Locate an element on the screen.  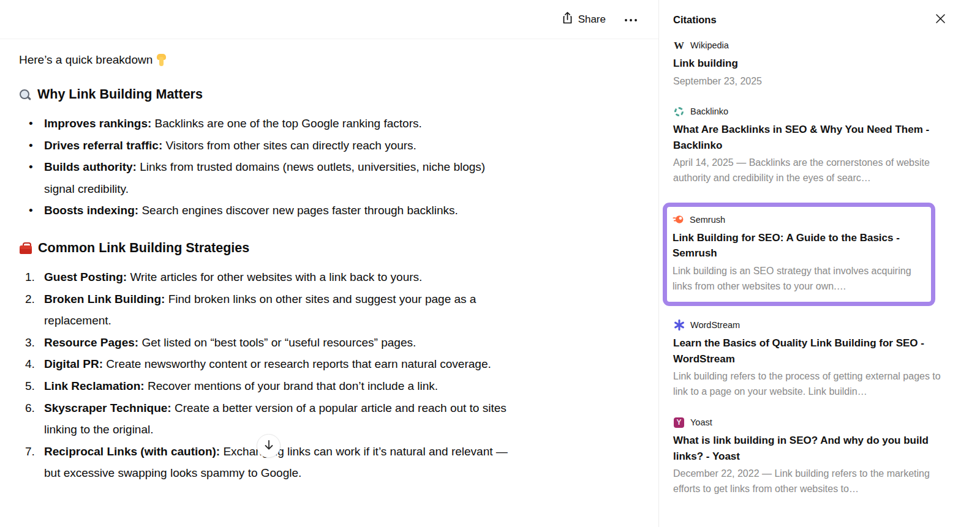
wordstream-icon is located at coordinates (679, 326).